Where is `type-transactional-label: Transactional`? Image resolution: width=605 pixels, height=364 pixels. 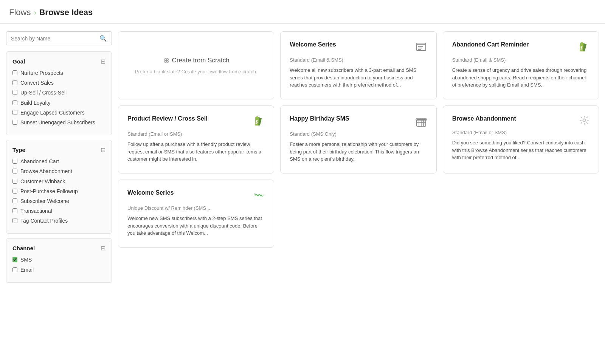
type-transactional-label: Transactional is located at coordinates (36, 211).